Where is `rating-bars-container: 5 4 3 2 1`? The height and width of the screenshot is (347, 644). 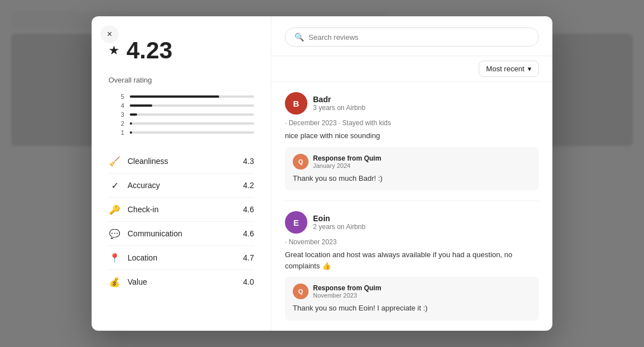
rating-bars-container: 5 4 3 2 1 is located at coordinates (181, 115).